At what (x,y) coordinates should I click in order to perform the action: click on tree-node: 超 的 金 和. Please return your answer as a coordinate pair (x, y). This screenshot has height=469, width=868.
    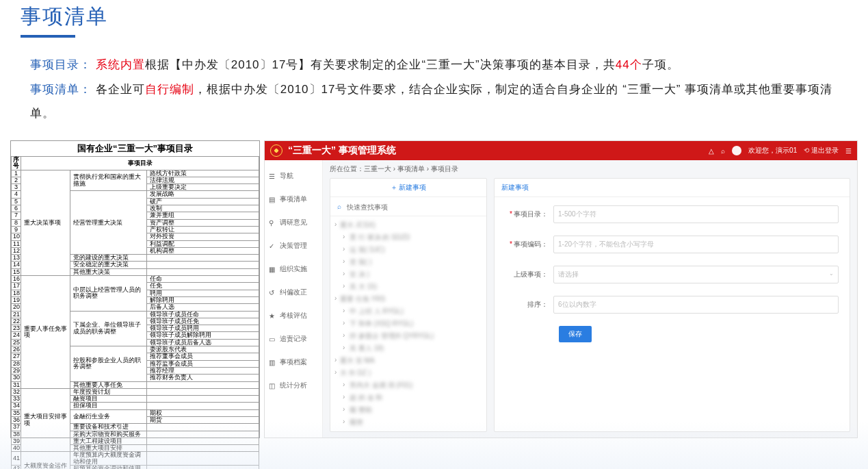
    Looking at the image, I should click on (410, 398).